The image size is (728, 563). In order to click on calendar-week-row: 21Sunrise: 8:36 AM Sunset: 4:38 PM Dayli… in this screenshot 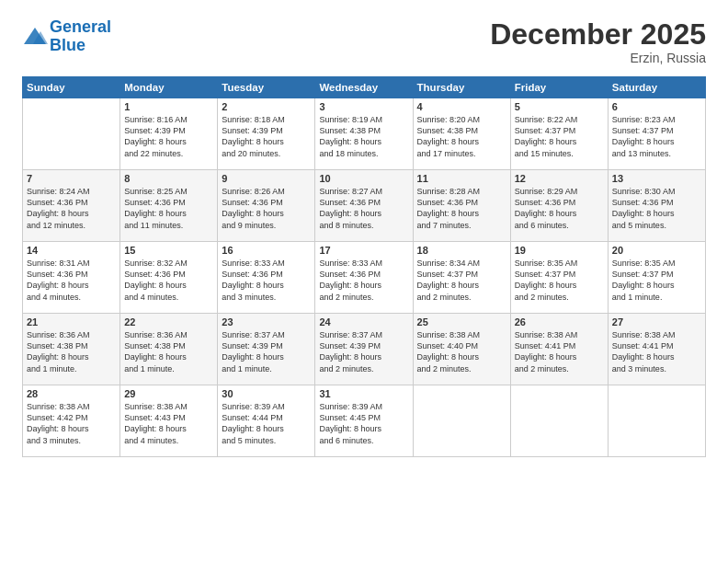, I will do `click(364, 350)`.